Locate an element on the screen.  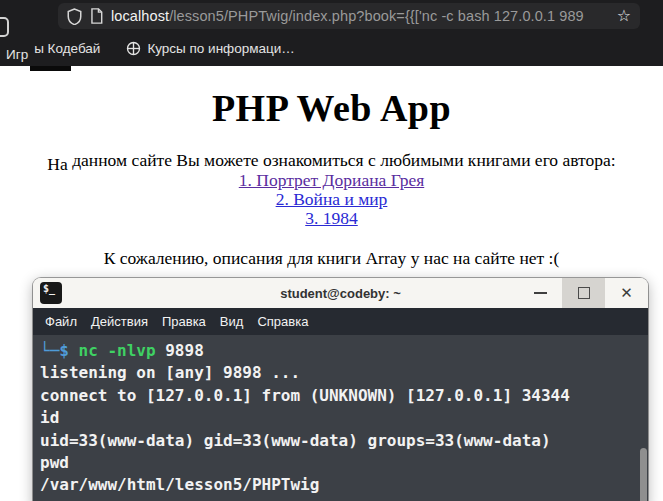
bookmark-item-codeby-games: Игры Кодебай is located at coordinates (53, 48).